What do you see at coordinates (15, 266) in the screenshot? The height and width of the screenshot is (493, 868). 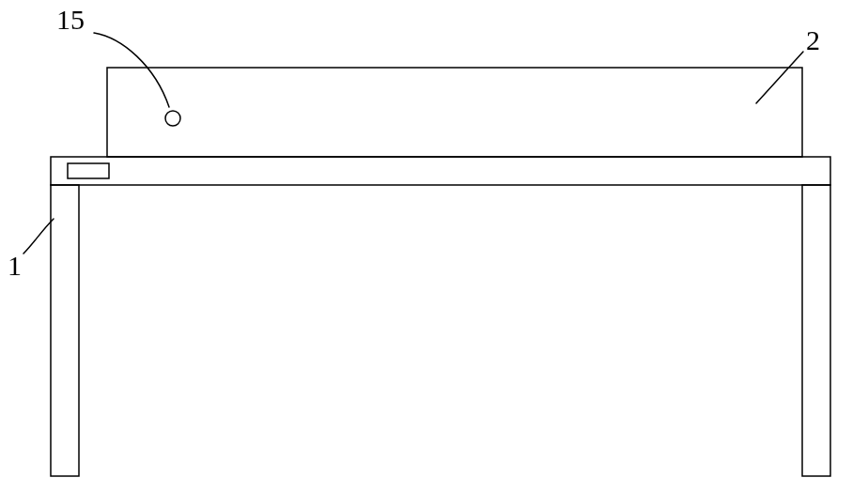 I see `label-1: 1` at bounding box center [15, 266].